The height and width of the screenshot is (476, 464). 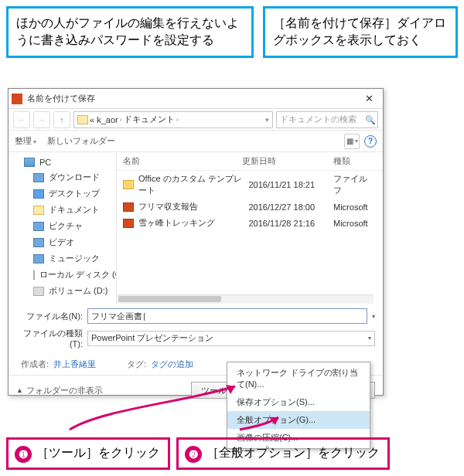 I want to click on author-value: 井上香緒里, so click(x=74, y=364).